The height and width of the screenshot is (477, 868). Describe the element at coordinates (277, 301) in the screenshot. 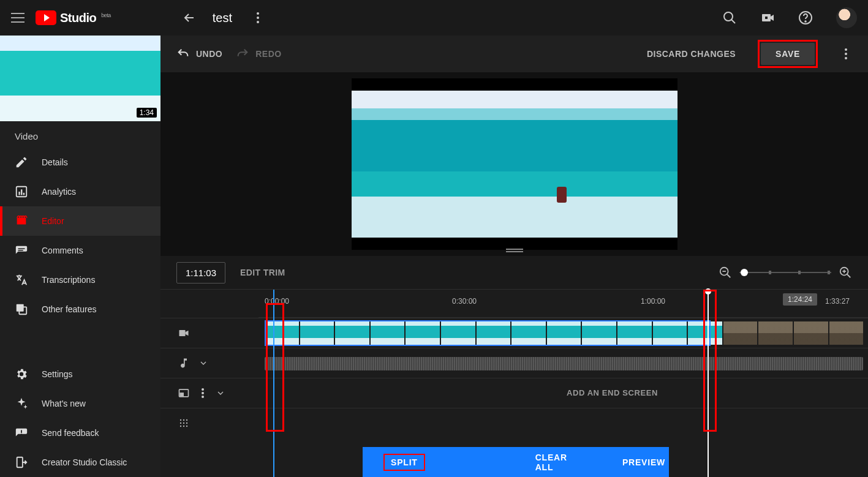

I see `ruler-tick: 0:00:00` at that location.